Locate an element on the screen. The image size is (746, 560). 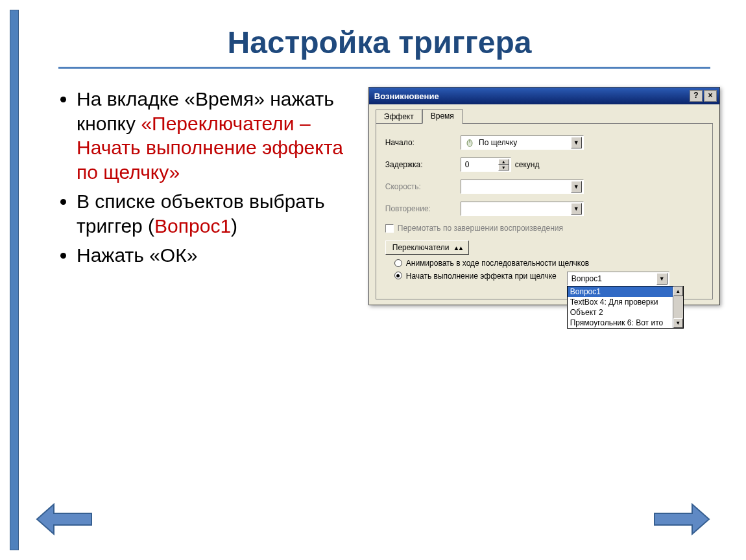
list-item: В списке объектов выбрать триггер (Вопро… is located at coordinates (217, 214).